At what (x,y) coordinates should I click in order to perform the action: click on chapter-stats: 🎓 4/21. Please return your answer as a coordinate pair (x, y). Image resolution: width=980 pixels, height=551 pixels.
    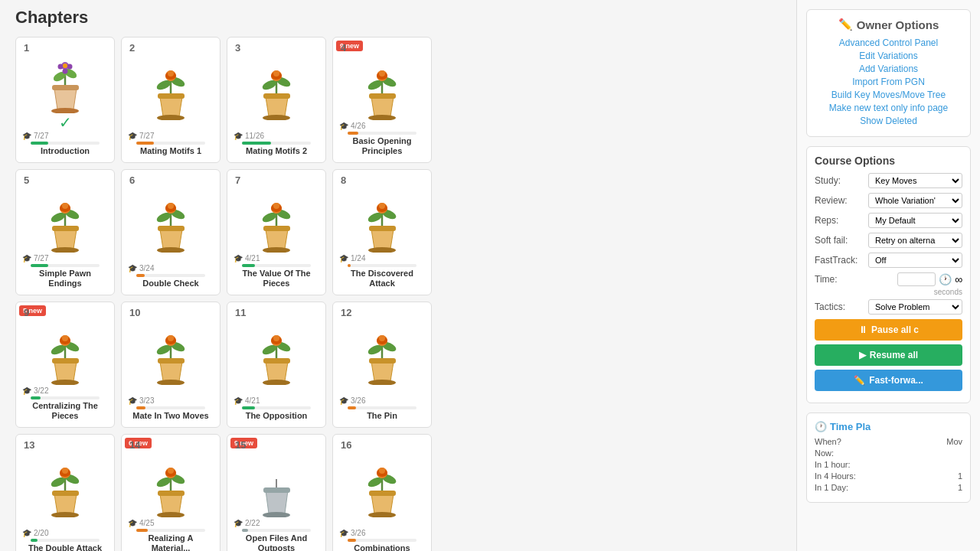
    Looking at the image, I should click on (276, 259).